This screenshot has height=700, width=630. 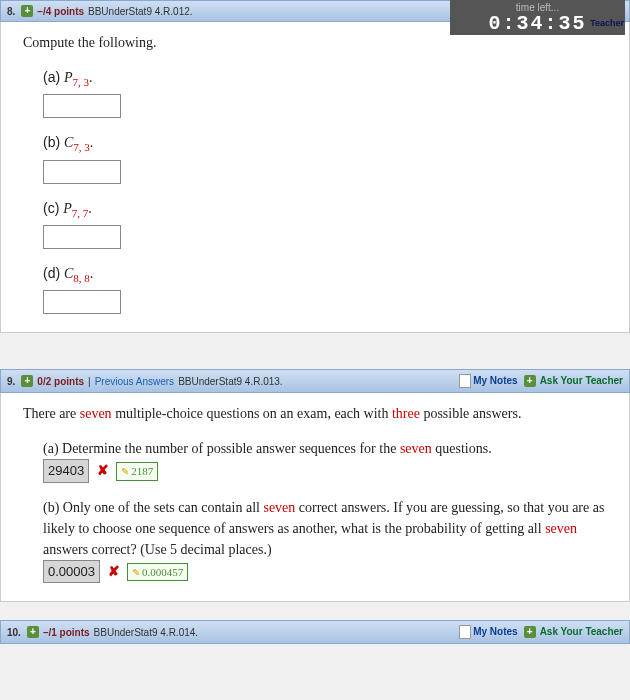 I want to click on q8-part-d: (d) C8, 8., so click(x=325, y=288).